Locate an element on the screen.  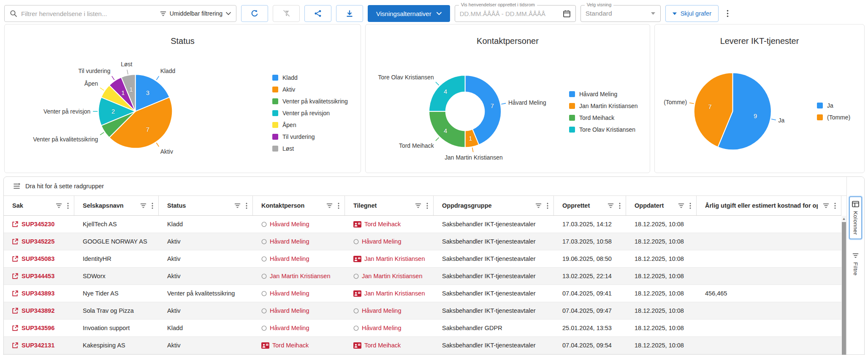
legend-item-jan-martin-kristiansen: Jan Martin Kristiansen is located at coordinates (604, 106).